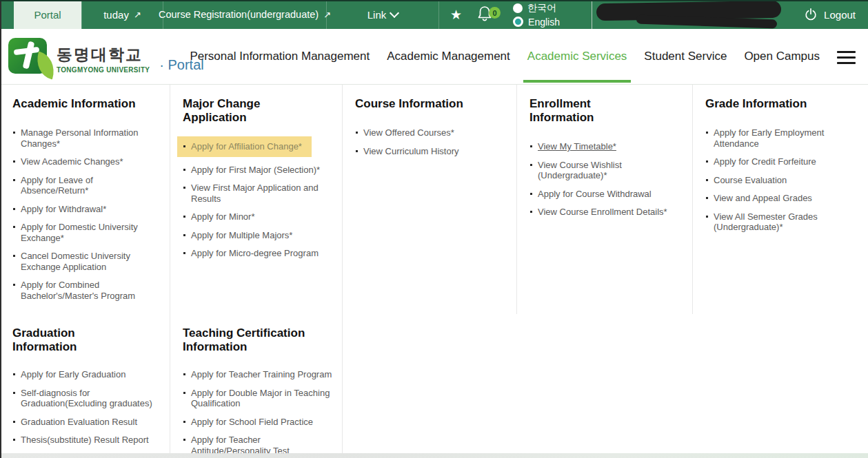 This screenshot has height=458, width=868. Describe the element at coordinates (603, 147) in the screenshot. I see `menu-item: View My Timetable*` at that location.